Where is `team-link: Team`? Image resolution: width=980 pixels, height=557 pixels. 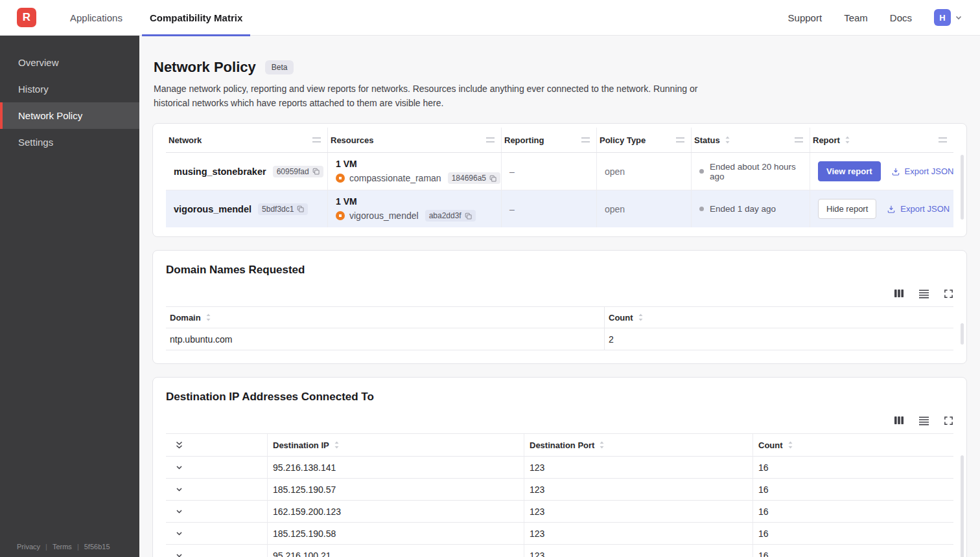 team-link: Team is located at coordinates (856, 18).